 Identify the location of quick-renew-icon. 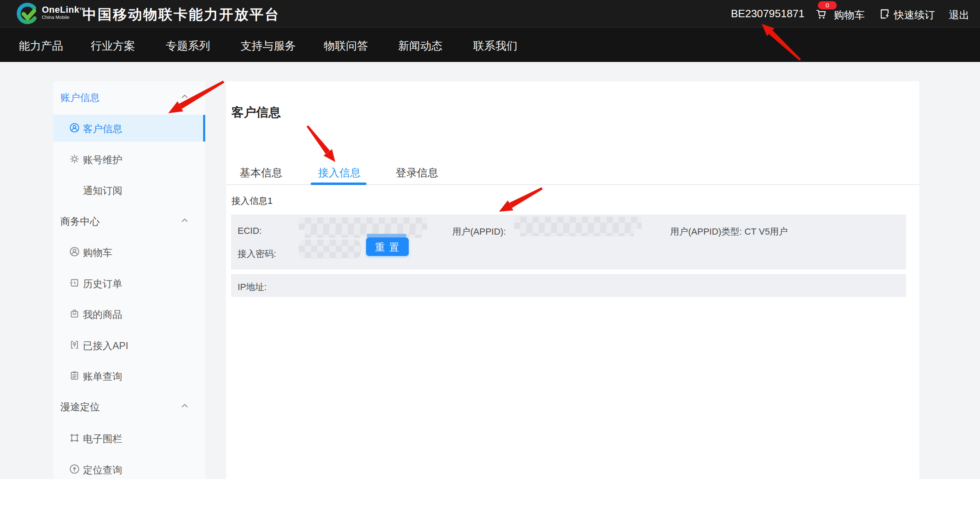
(885, 14).